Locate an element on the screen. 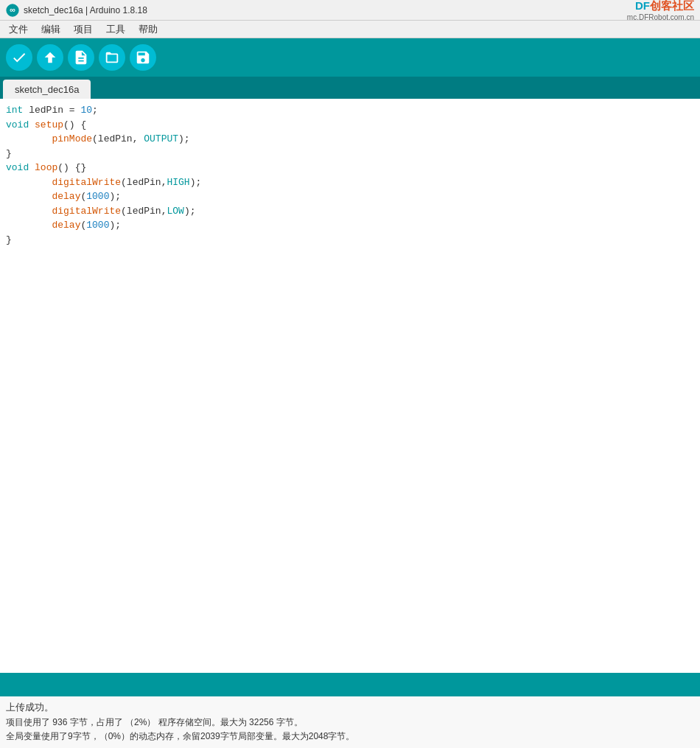 The height and width of the screenshot is (748, 700). menu-bar: 文件 编辑 项目 工具 帮助 is located at coordinates (350, 29).